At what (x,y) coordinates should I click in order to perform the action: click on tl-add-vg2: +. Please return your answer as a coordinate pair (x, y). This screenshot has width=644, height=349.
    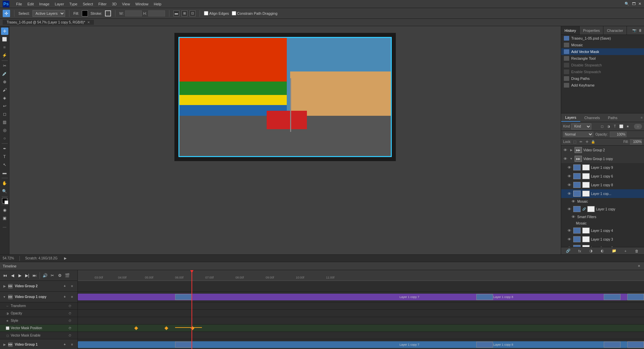
    Looking at the image, I should click on (65, 286).